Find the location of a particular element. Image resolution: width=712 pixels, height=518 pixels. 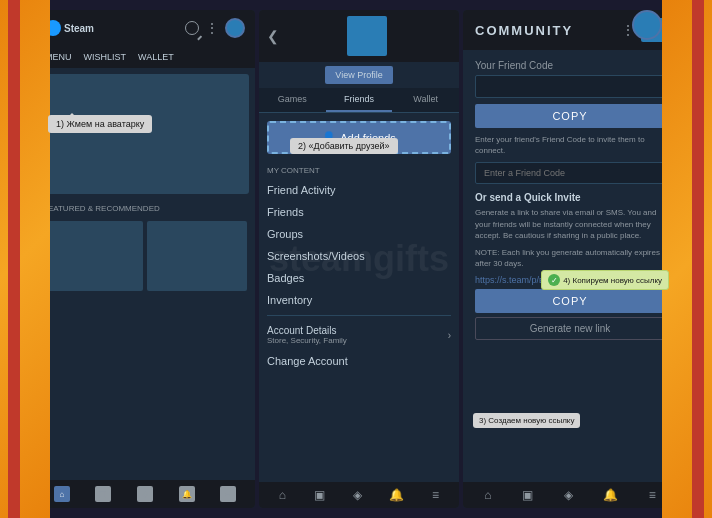

community-nav-icon: ◈ is located at coordinates (145, 494).